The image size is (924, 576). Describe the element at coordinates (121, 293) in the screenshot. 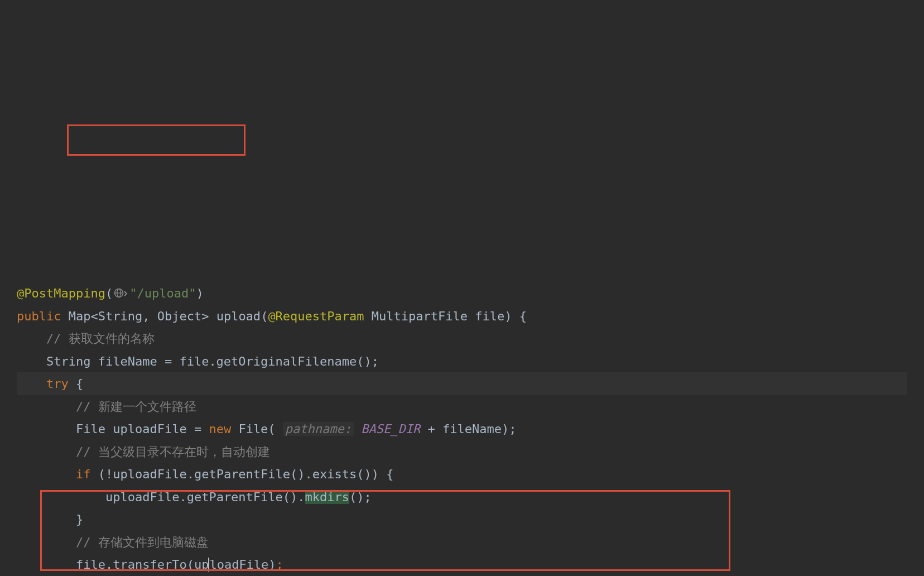

I see `globe-icon` at that location.